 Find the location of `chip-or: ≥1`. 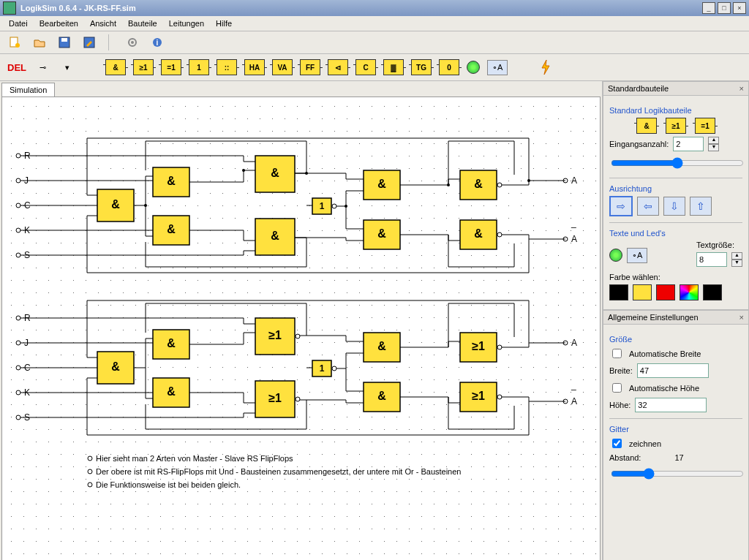

chip-or: ≥1 is located at coordinates (143, 67).